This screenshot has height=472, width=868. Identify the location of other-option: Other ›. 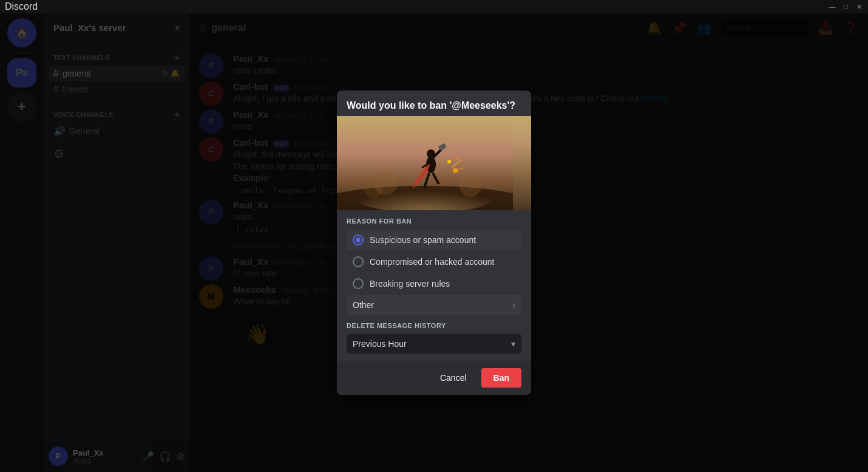
(434, 305).